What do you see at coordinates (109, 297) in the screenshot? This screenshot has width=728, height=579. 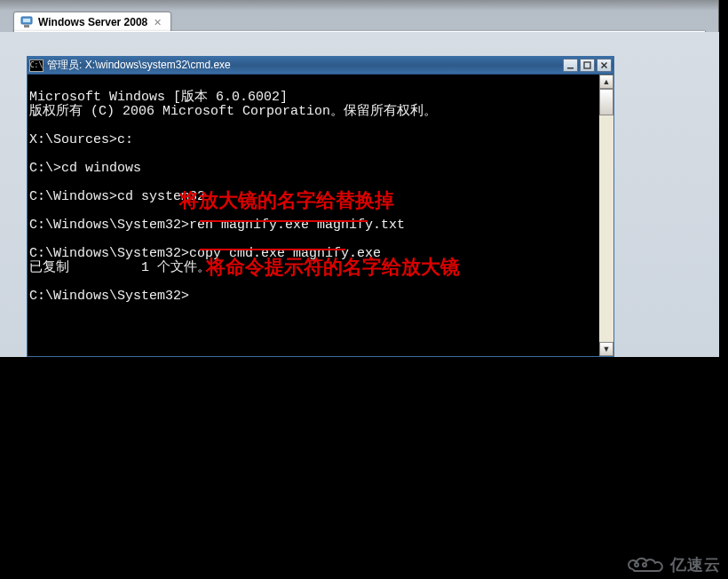 I see `term-line: C:\Windows\System32>` at bounding box center [109, 297].